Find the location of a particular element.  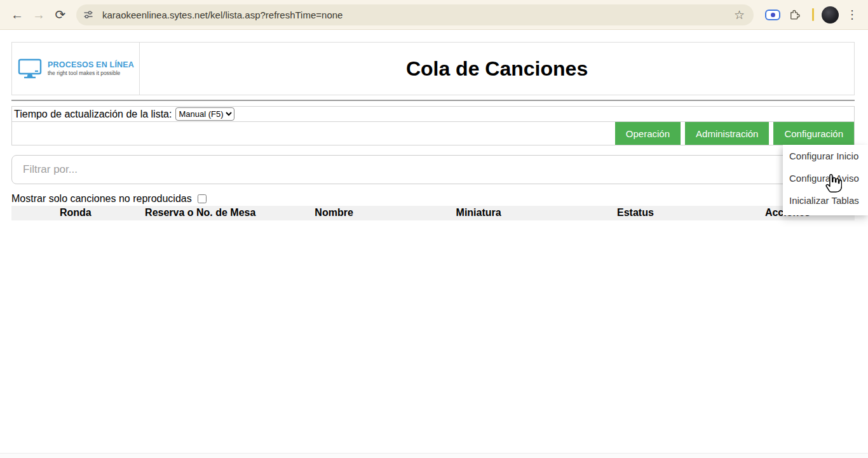

show-unplayed-label: Mostrar solo canciones no reproducidas is located at coordinates (102, 199).